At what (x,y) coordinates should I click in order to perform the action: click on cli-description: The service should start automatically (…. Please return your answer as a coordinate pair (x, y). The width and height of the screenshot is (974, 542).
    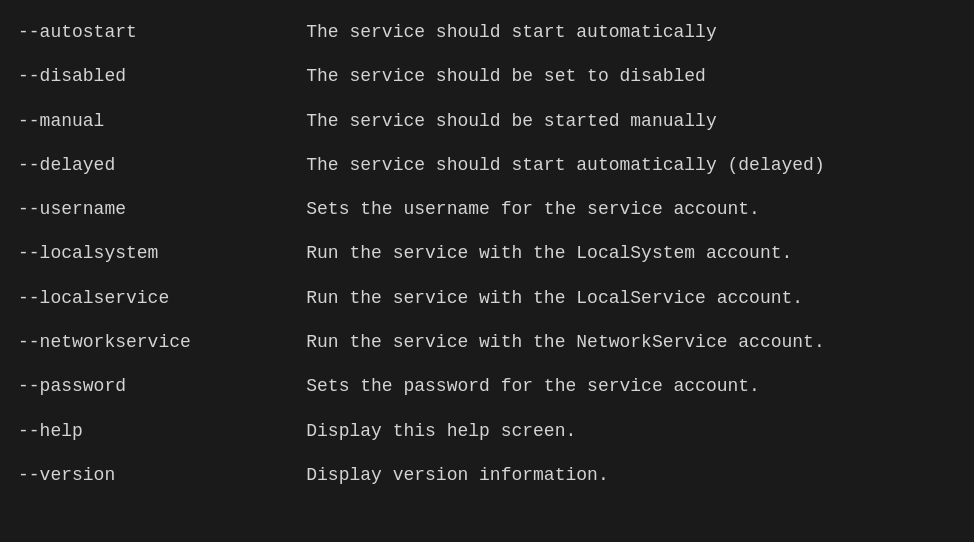
    Looking at the image, I should click on (631, 165).